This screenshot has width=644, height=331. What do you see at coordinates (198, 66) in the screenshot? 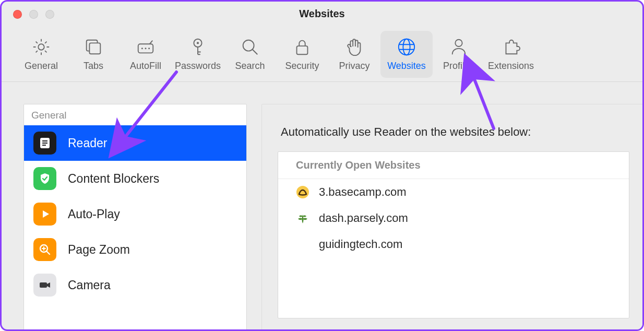
I see `toolbar-label: Passwords` at bounding box center [198, 66].